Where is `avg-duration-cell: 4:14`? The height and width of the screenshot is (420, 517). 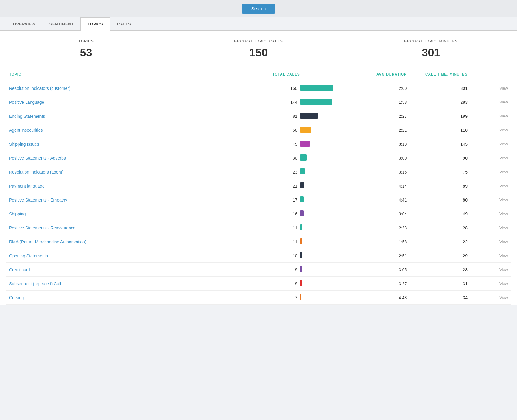 avg-duration-cell: 4:14 is located at coordinates (375, 186).